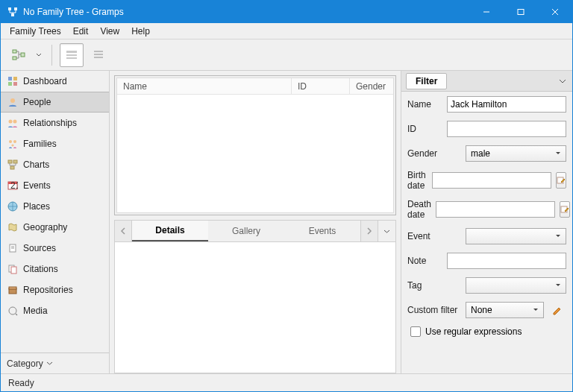 The image size is (573, 392). What do you see at coordinates (45, 81) in the screenshot?
I see `sidebar-item-label: Dashboard` at bounding box center [45, 81].